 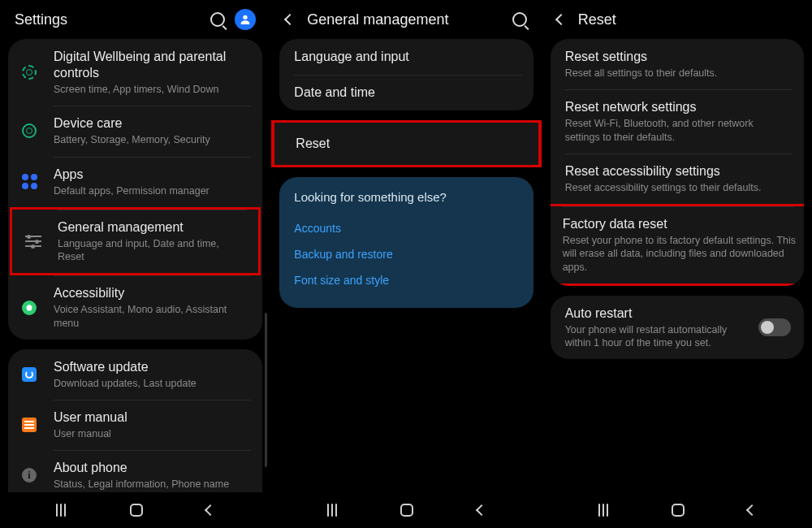 I want to click on auto-restart-toggle, so click(x=775, y=327).